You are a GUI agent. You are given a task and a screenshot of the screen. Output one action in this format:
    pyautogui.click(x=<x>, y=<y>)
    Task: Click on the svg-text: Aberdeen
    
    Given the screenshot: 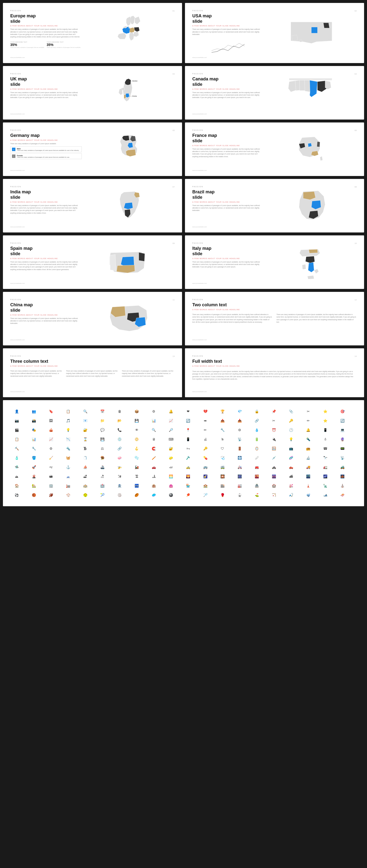 What is the action you would take?
    pyautogui.click(x=135, y=81)
    